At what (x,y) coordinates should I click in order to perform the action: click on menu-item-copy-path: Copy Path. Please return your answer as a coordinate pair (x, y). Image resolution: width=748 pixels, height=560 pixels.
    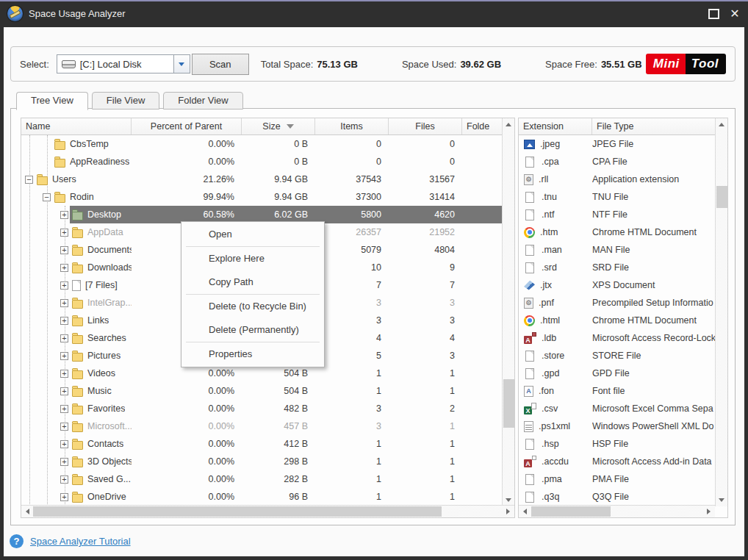
    Looking at the image, I should click on (253, 282).